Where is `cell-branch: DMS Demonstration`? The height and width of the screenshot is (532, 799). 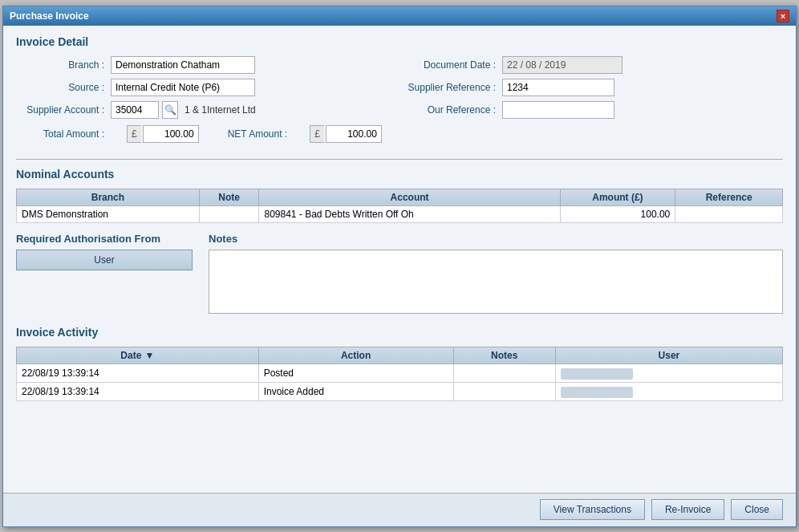
cell-branch: DMS Demonstration is located at coordinates (108, 213).